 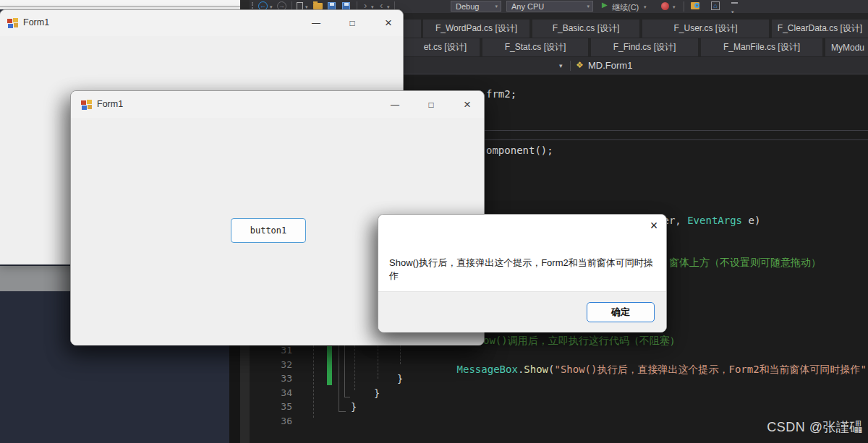 I want to click on folder-flap, so click(x=315, y=2).